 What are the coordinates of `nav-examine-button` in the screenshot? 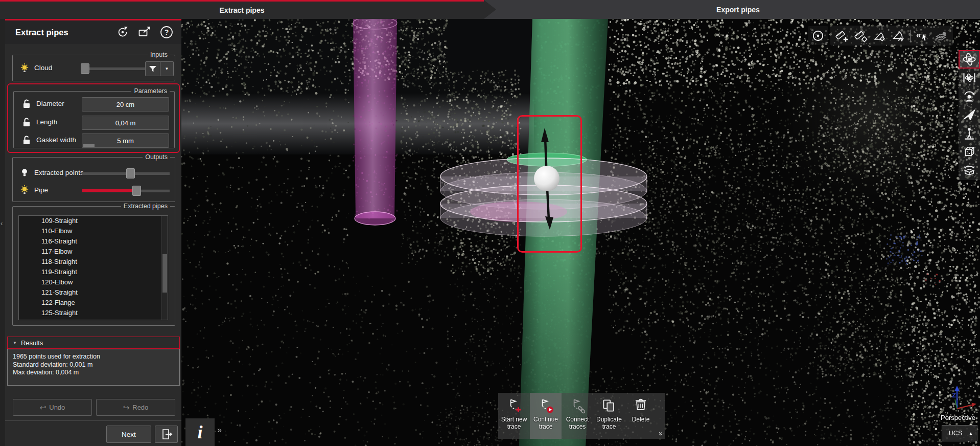 It's located at (969, 96).